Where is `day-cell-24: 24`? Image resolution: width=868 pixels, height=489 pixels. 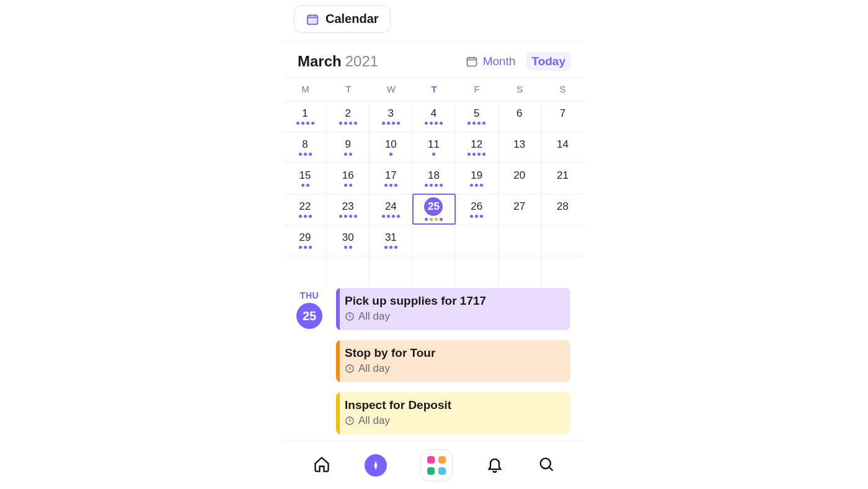
day-cell-24: 24 is located at coordinates (391, 209).